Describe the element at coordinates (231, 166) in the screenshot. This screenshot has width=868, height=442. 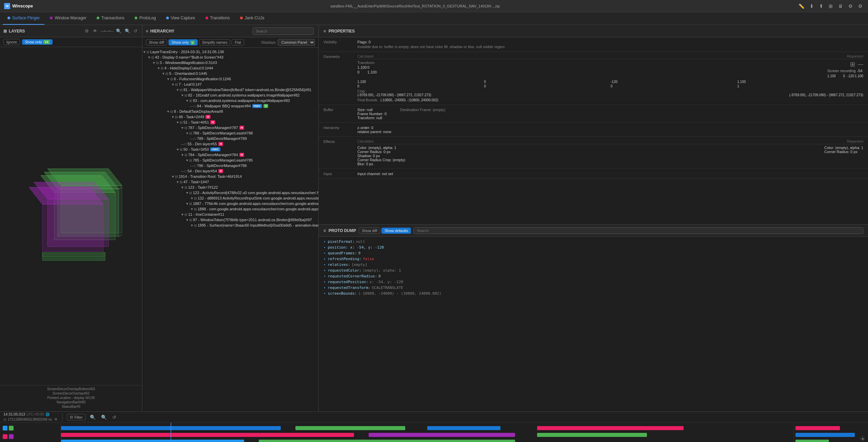
I see `tree-node: —□786 - SplitDecorManager#786` at that location.